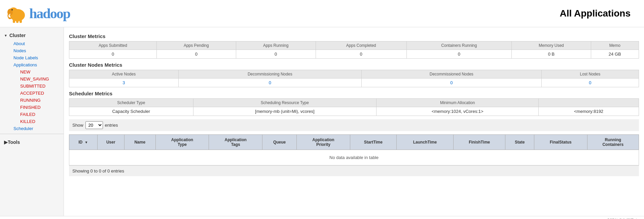 The height and width of the screenshot is (219, 644). Describe the element at coordinates (113, 46) in the screenshot. I see `col-apps-submitted: Apps Submitted` at that location.